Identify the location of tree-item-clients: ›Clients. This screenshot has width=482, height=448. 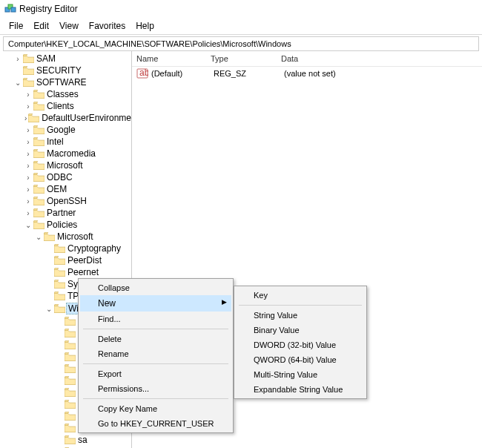
(67, 106).